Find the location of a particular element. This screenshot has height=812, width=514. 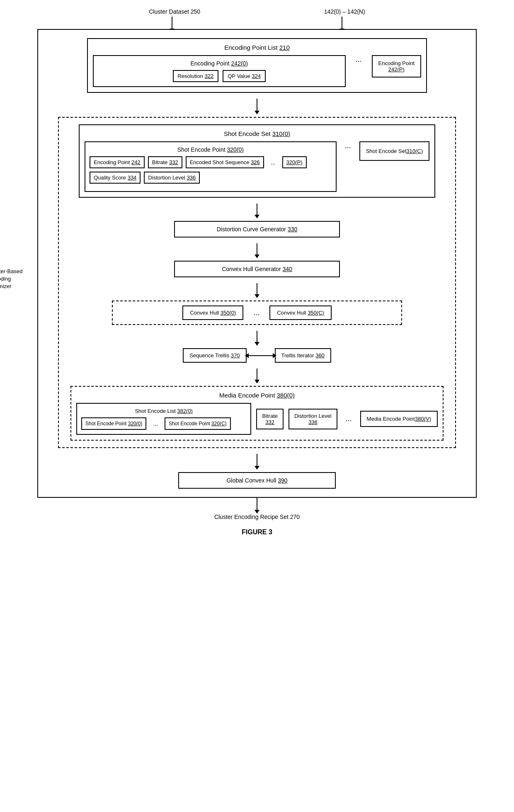

encoding-point-0-box: Encoding Point 242(0) Resolution 322 QP … is located at coordinates (219, 71).